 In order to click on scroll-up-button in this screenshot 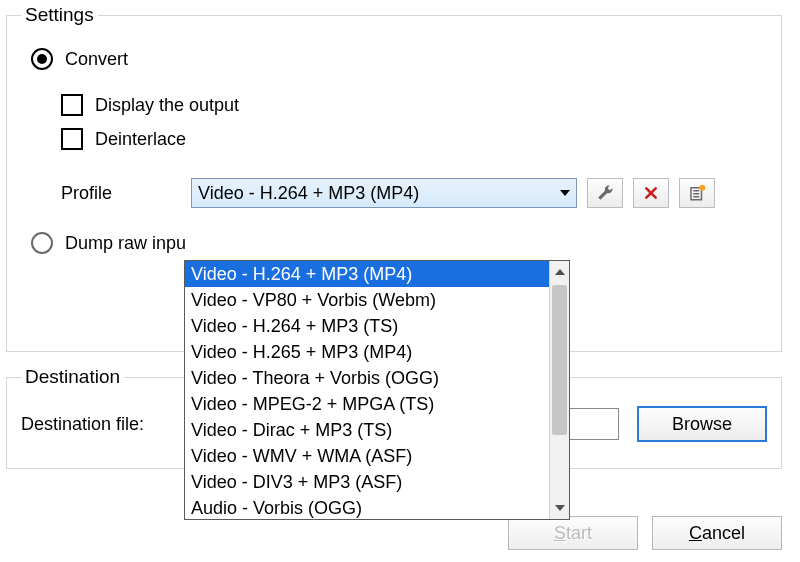, I will do `click(560, 272)`.